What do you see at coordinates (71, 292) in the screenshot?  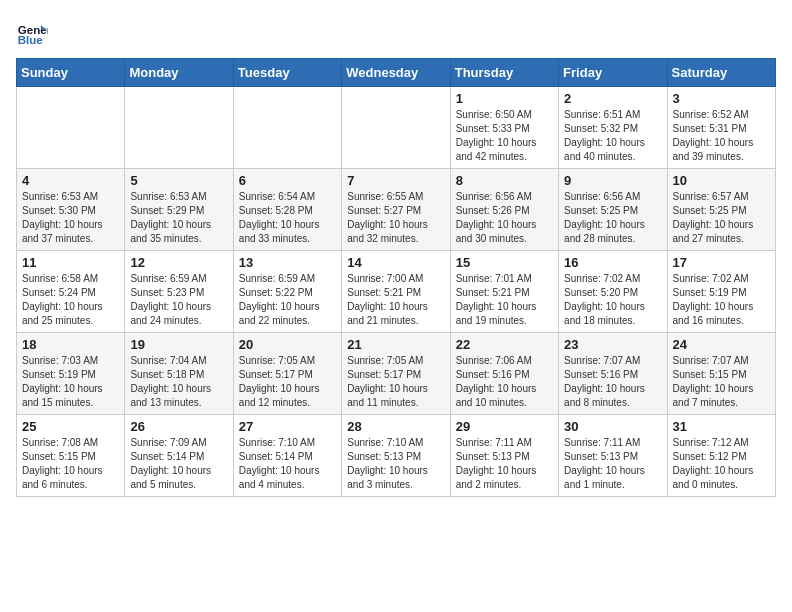 I see `calendar-cell: 11Sunrise: 6:58 AM Sunset: 5:24 PM Dayli…` at bounding box center [71, 292].